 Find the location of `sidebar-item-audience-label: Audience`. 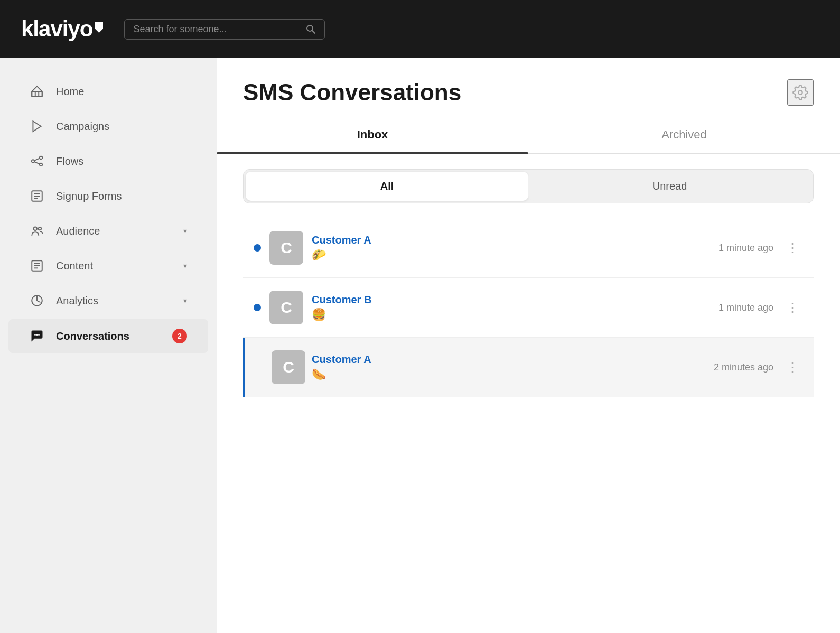

sidebar-item-audience-label: Audience is located at coordinates (114, 231).